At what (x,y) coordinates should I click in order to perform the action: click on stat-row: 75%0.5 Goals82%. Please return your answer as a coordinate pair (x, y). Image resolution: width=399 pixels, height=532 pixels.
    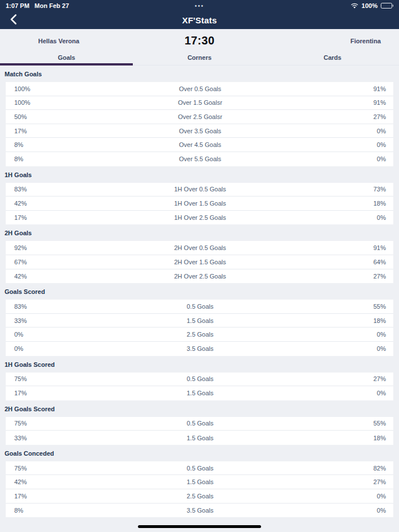
    Looking at the image, I should click on (199, 468).